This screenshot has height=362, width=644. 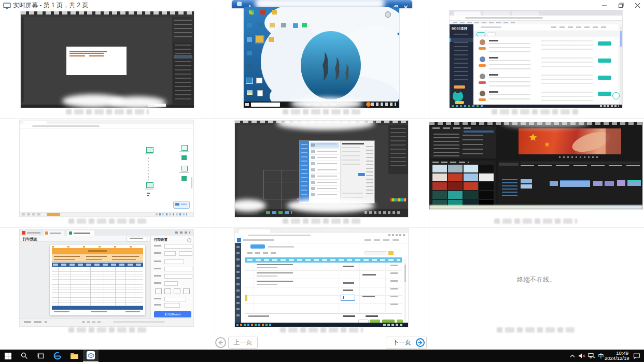 What do you see at coordinates (321, 169) in the screenshot?
I see `thumbnail-cad-dialog` at bounding box center [321, 169].